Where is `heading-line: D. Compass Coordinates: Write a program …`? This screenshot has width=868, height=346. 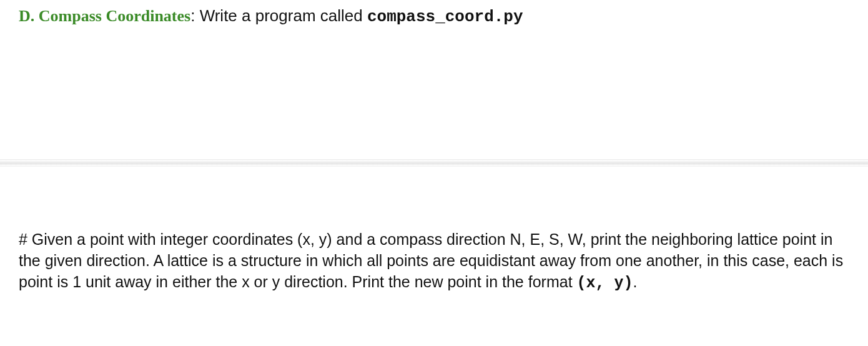
heading-line: D. Compass Coordinates: Write a program … is located at coordinates (434, 16).